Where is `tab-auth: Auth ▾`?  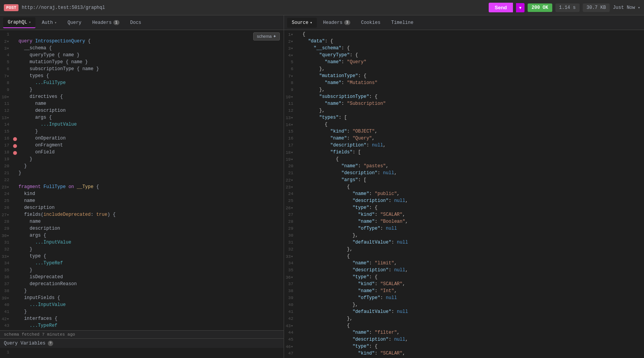 tab-auth: Auth ▾ is located at coordinates (49, 23).